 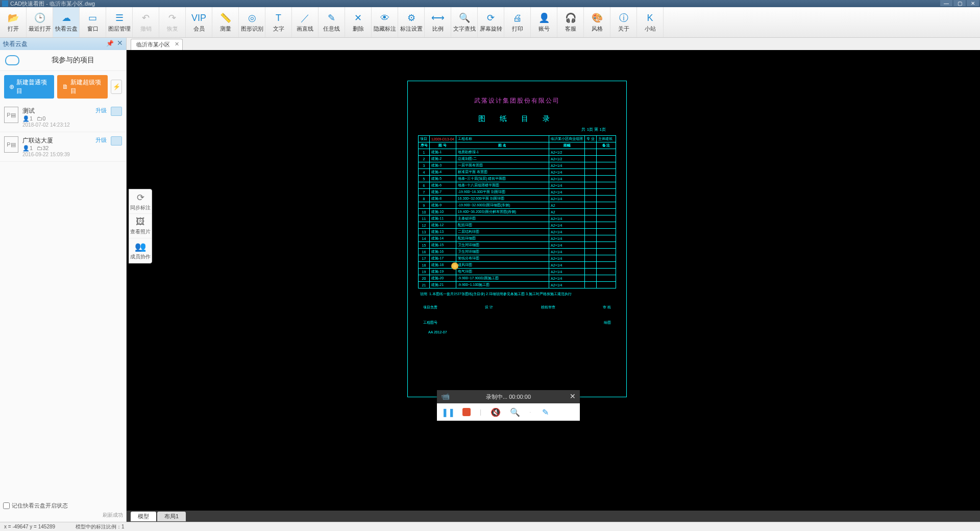 What do you see at coordinates (517, 307) in the screenshot?
I see `signature-row: 项目负责 设 计 校核审查 审 核` at bounding box center [517, 307].